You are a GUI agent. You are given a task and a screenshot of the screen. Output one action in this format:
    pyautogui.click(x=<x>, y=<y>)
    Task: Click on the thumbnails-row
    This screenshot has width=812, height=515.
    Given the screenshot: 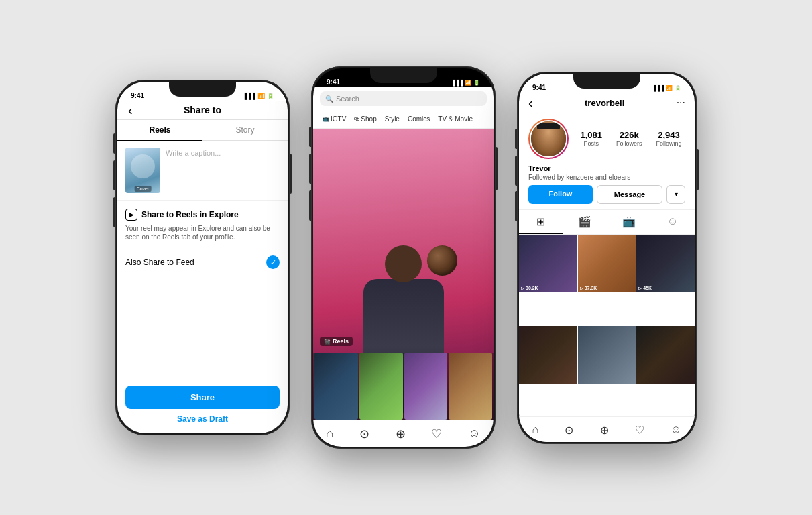 What is the action you would take?
    pyautogui.click(x=404, y=386)
    